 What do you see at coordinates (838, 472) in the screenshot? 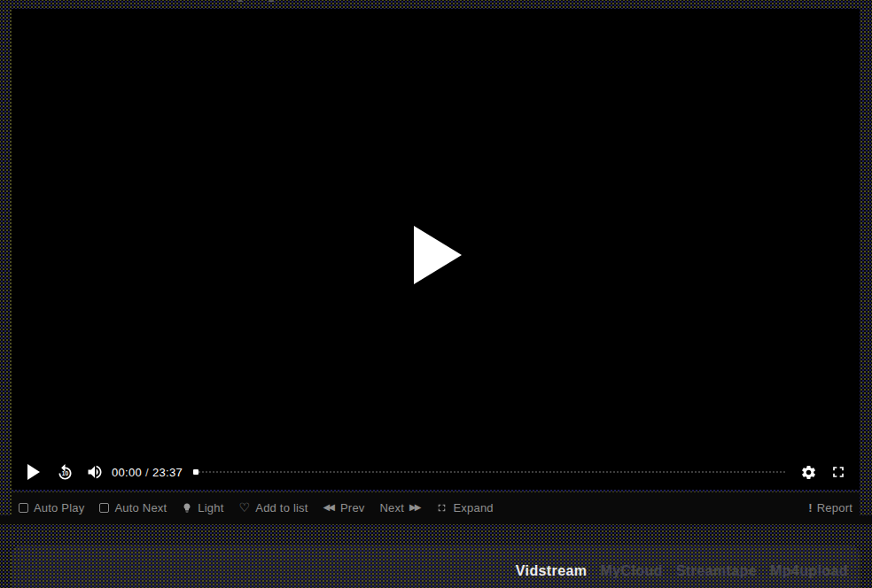
I see `fullscreen-icon` at bounding box center [838, 472].